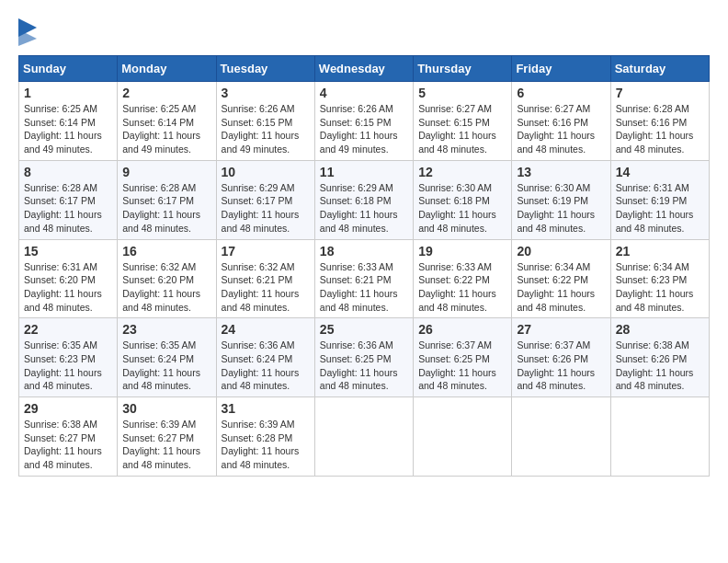 The width and height of the screenshot is (728, 563). Describe the element at coordinates (364, 200) in the screenshot. I see `calendar-cell: 11 Sunrise: 6:29 AM Sunset: 6:18 PM Dayl…` at that location.